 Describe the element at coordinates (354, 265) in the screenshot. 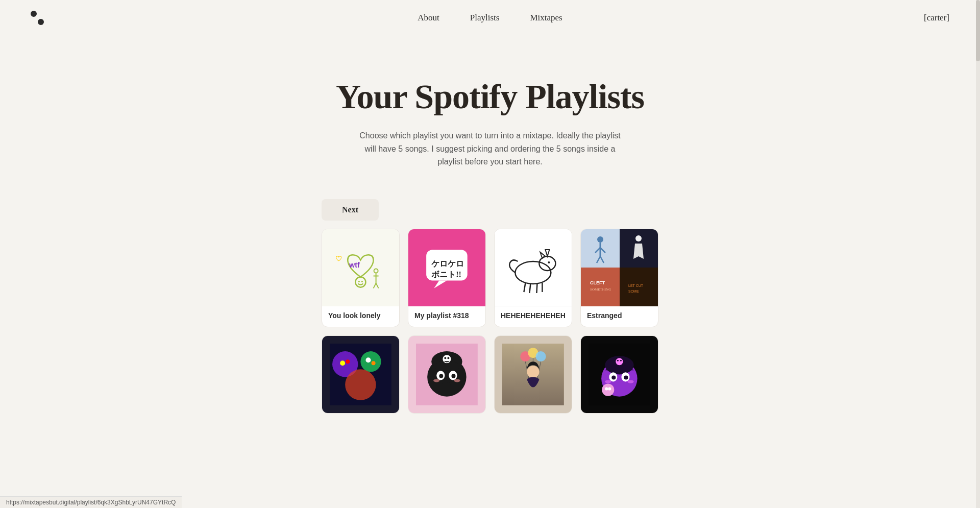

I see `svg-text: wtf` at that location.